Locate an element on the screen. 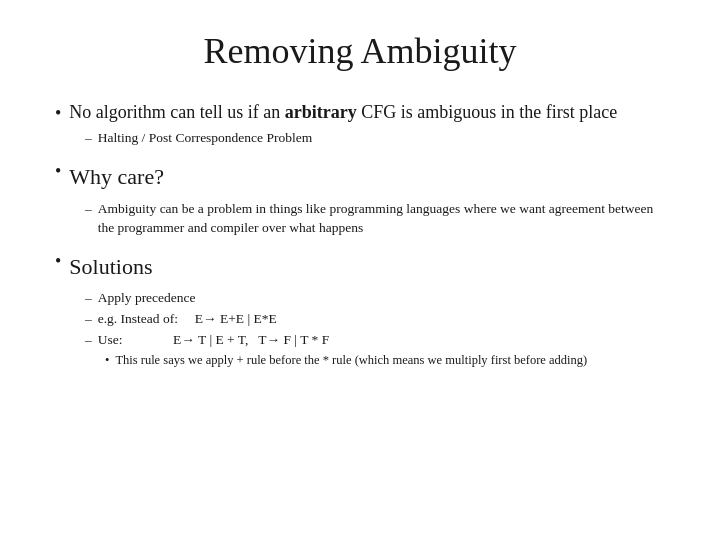 This screenshot has height=540, width=720. sub-text-2-1: Ambiguity can be a problem in things lik… is located at coordinates (382, 219).